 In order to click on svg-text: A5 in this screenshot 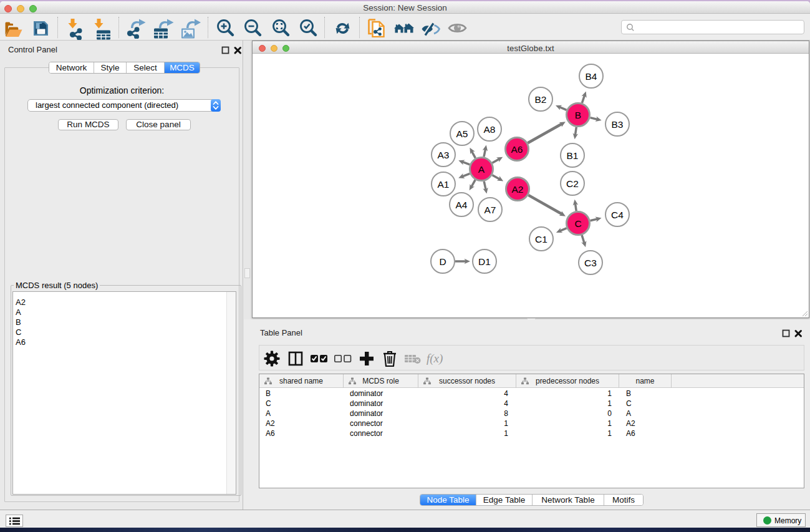, I will do `click(463, 133)`.